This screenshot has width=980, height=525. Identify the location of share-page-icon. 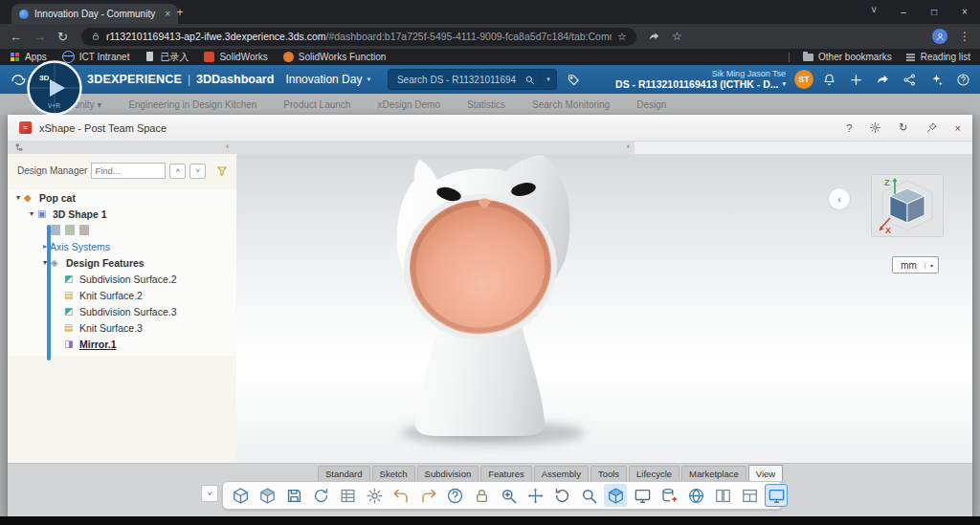
(655, 36).